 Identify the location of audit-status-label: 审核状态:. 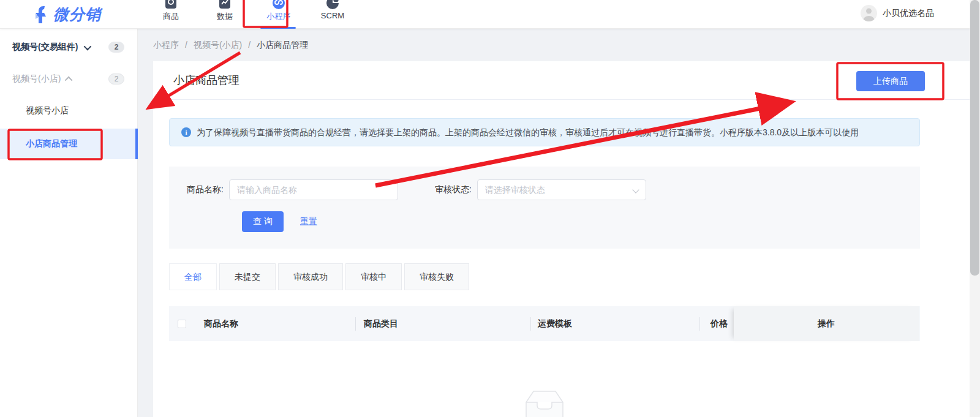
(453, 190).